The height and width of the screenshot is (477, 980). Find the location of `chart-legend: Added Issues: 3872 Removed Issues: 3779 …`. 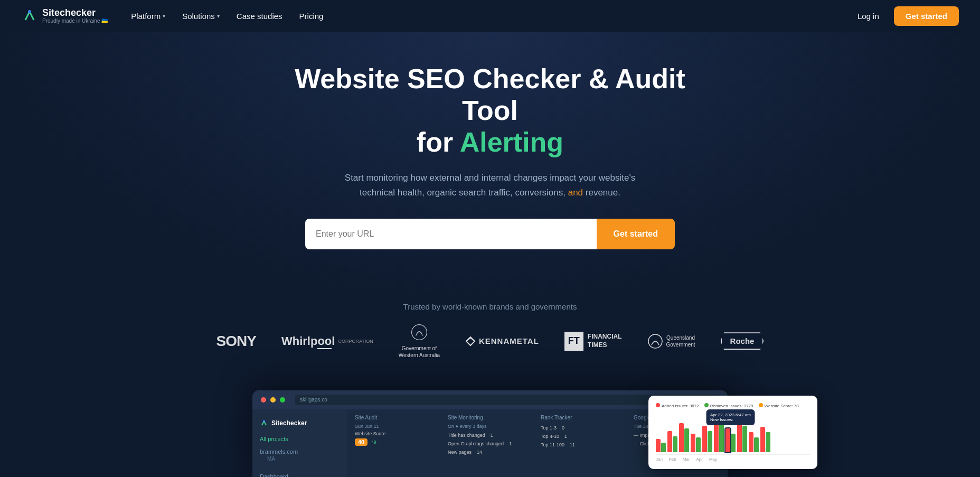

chart-legend: Added Issues: 3872 Removed Issues: 3779 … is located at coordinates (733, 406).